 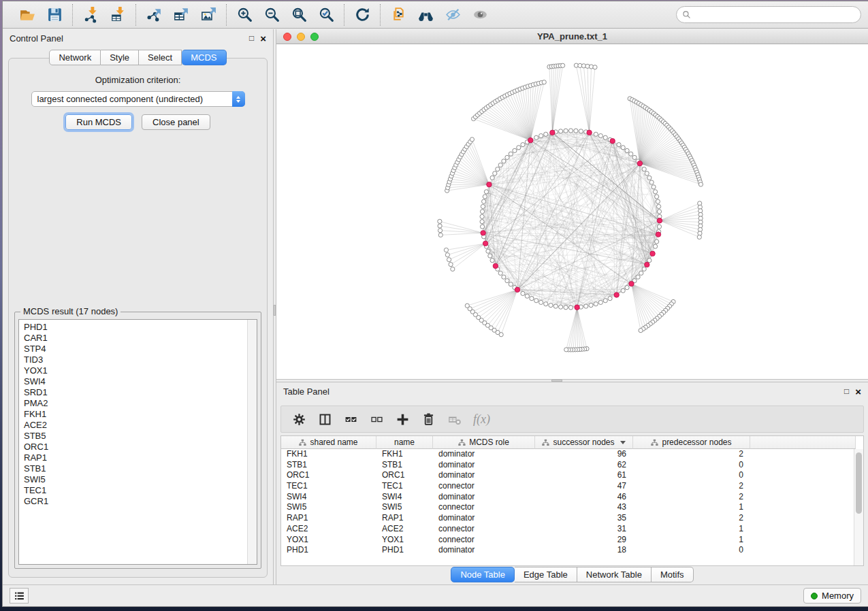 What do you see at coordinates (133, 338) in the screenshot?
I see `result-list-item: CAR1` at bounding box center [133, 338].